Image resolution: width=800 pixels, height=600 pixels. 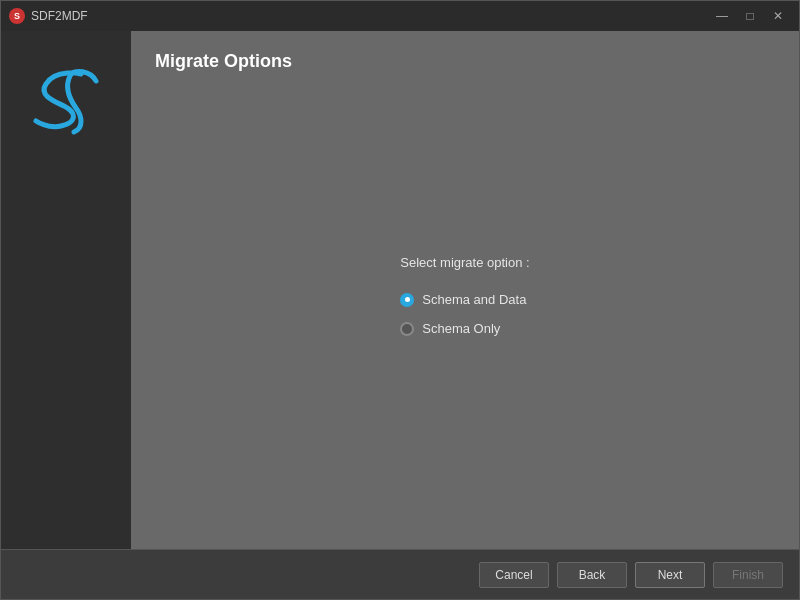 What do you see at coordinates (407, 329) in the screenshot?
I see `radio-input-schema-only` at bounding box center [407, 329].